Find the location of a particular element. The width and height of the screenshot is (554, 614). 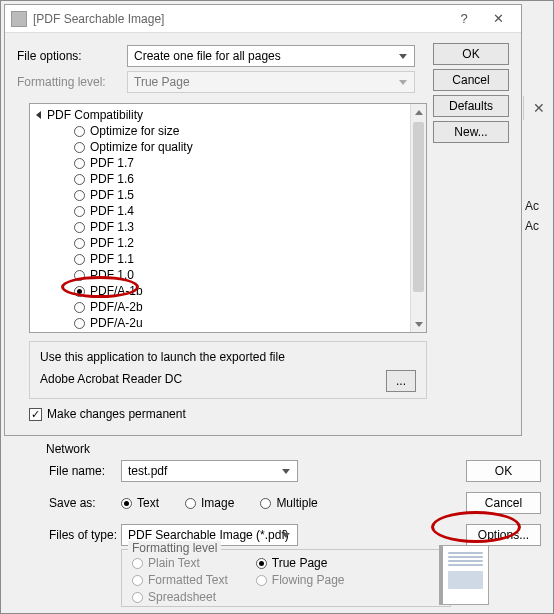

formatting-level-label: Formatting level: is located at coordinates (72, 82).